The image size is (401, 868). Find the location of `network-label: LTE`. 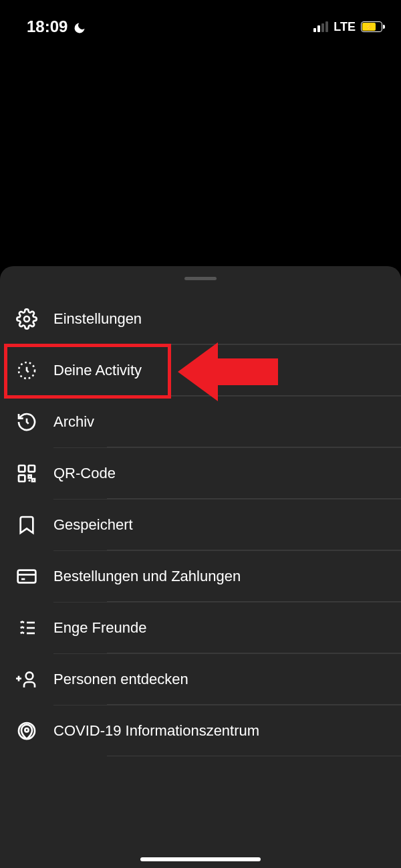

network-label: LTE is located at coordinates (345, 27).